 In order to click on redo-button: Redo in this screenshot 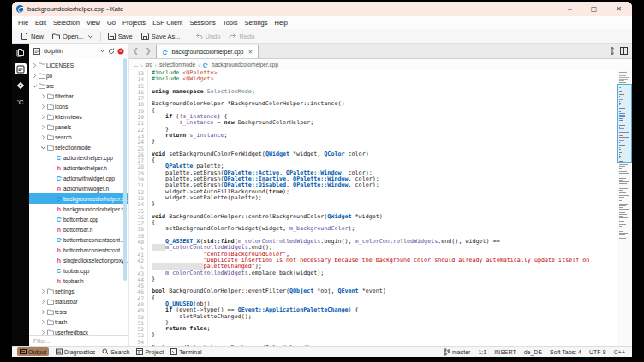, I will do `click(242, 36)`.